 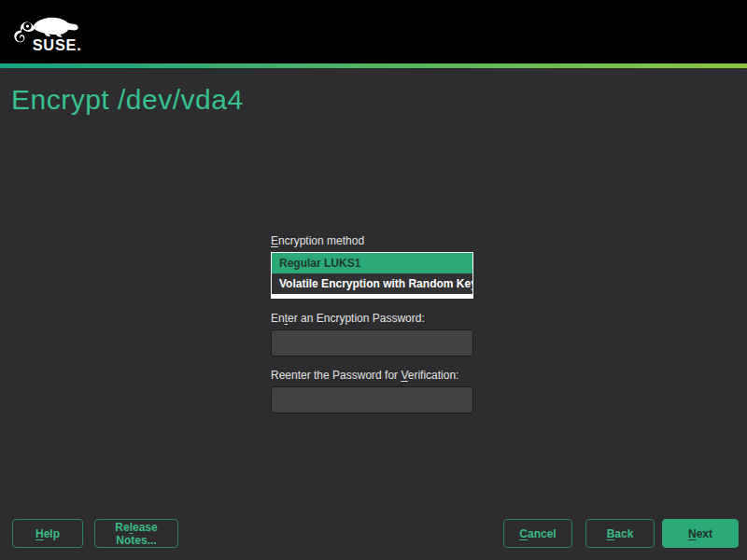 I want to click on label-post: er an Encryption Password:, so click(x=357, y=318).